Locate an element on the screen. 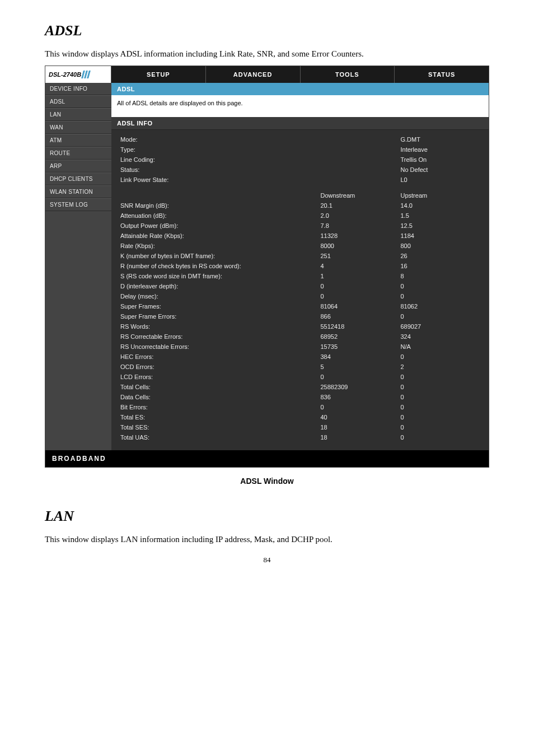  stat-label: Attenuation (dB): is located at coordinates (218, 216).